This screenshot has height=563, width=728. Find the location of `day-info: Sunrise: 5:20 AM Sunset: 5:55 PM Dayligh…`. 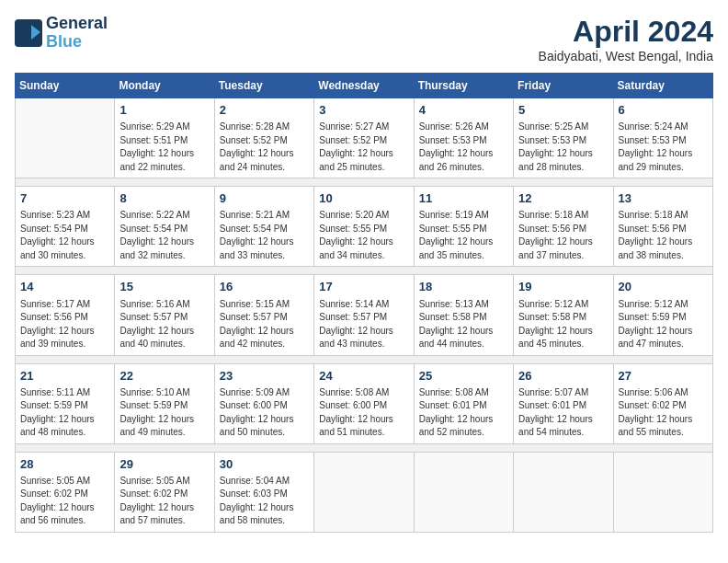

day-info: Sunrise: 5:20 AM Sunset: 5:55 PM Dayligh… is located at coordinates (364, 236).